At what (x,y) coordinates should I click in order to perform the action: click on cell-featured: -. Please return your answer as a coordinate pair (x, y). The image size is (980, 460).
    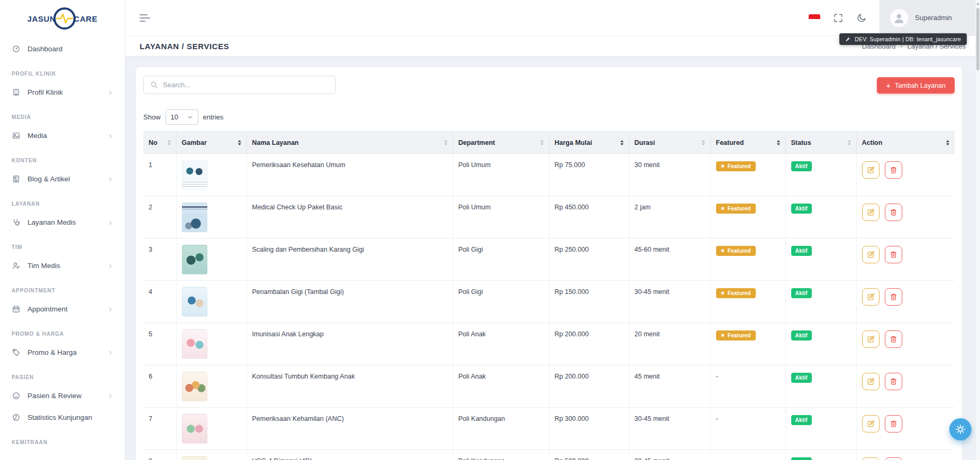
    Looking at the image, I should click on (748, 429).